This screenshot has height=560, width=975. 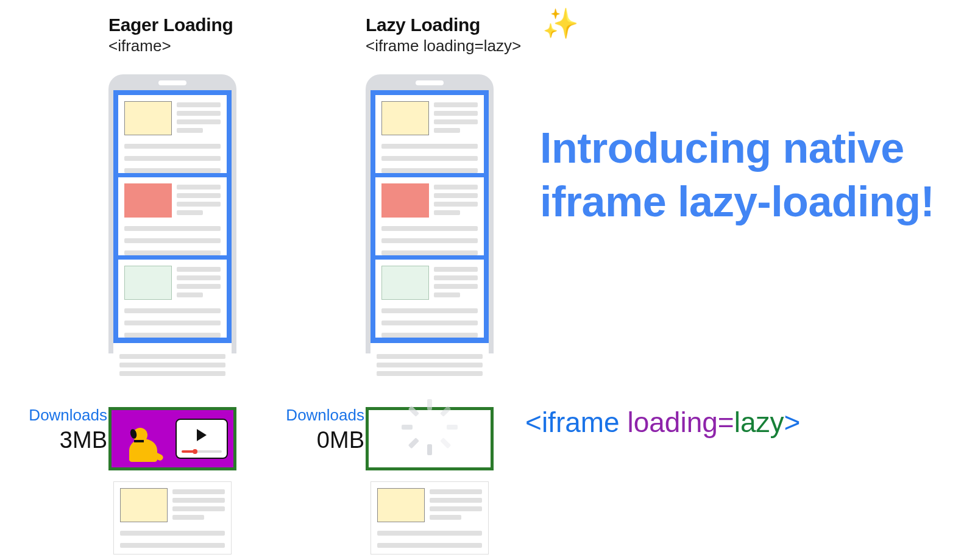 I want to click on video-player-icon, so click(x=202, y=439).